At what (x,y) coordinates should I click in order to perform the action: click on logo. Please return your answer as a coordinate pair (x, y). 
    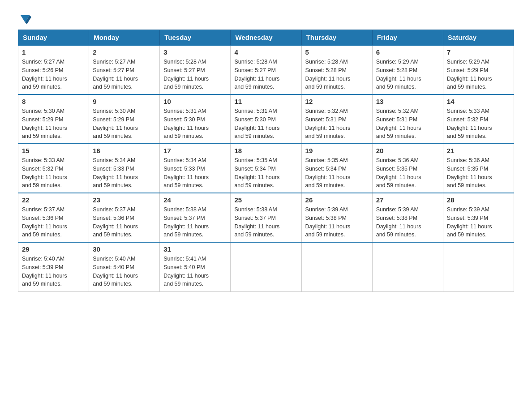
    Looking at the image, I should click on (25, 18).